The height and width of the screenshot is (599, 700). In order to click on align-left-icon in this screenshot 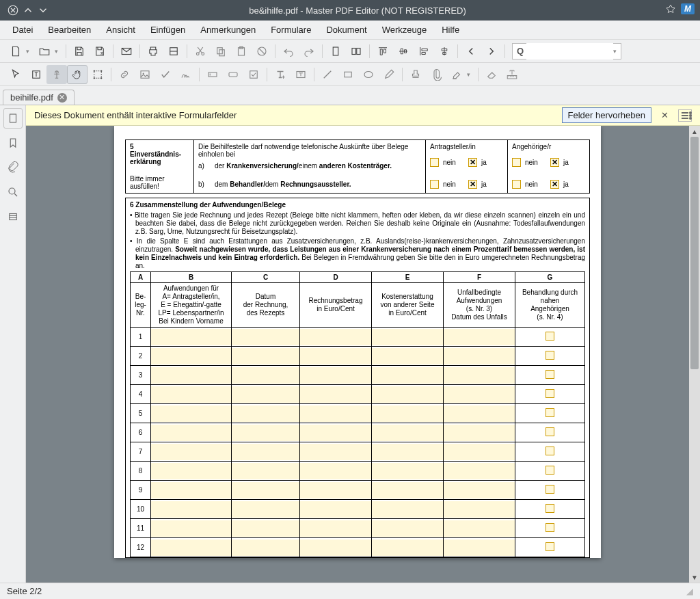, I will do `click(424, 51)`.